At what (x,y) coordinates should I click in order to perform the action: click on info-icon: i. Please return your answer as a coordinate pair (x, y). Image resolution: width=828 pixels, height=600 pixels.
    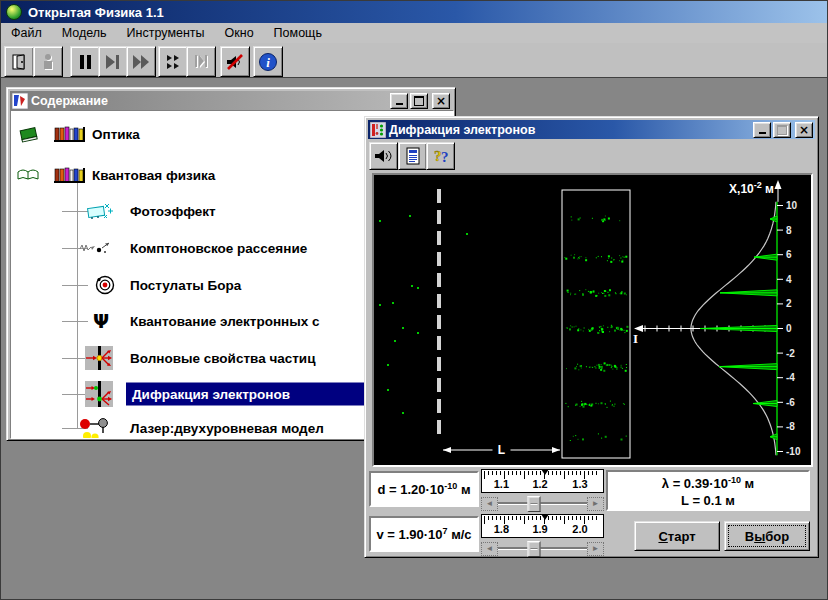
    Looking at the image, I should click on (268, 62).